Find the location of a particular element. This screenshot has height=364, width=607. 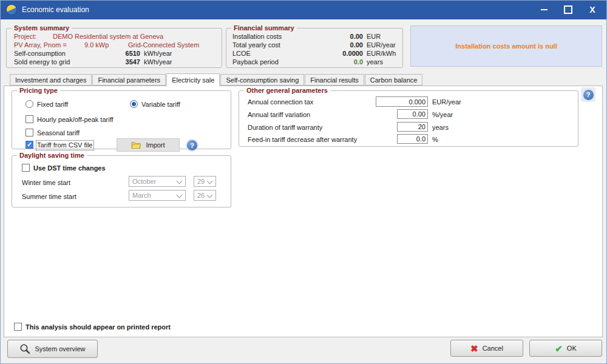

hourly-tariff-checkbox is located at coordinates (29, 119).